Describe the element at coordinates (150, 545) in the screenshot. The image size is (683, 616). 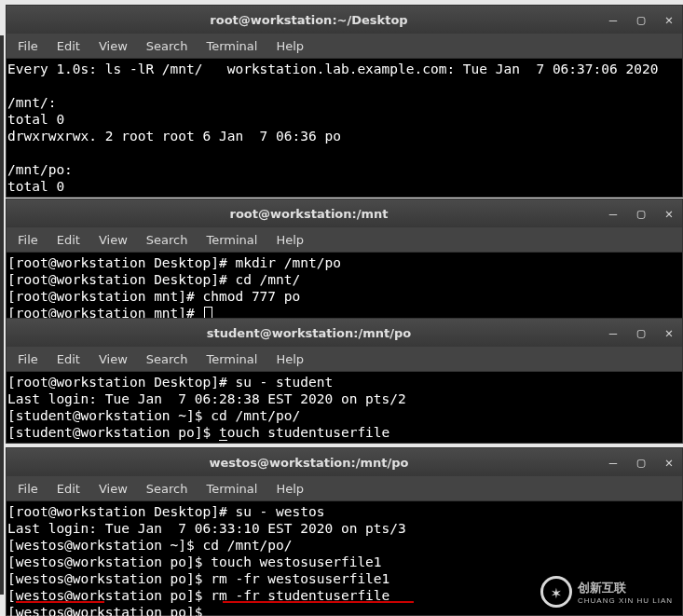
I see `line: [westos@workstation ~]$ cd /mnt/po/` at that location.